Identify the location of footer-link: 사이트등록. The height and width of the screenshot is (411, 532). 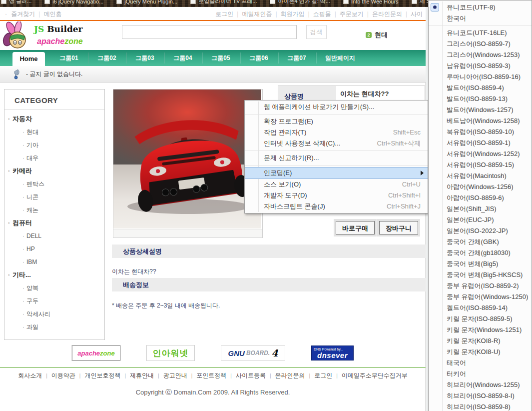
(256, 376).